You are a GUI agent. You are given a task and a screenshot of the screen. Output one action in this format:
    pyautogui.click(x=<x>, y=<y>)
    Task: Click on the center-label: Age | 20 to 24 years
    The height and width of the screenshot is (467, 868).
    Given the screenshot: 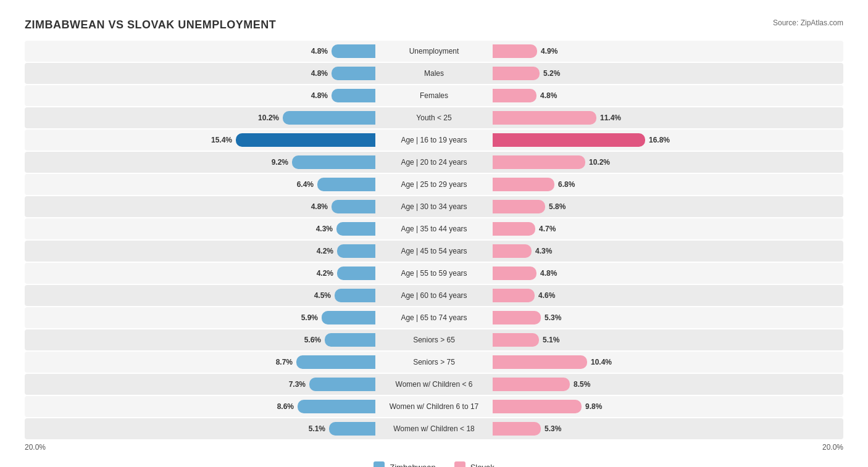 What is the action you would take?
    pyautogui.click(x=434, y=162)
    